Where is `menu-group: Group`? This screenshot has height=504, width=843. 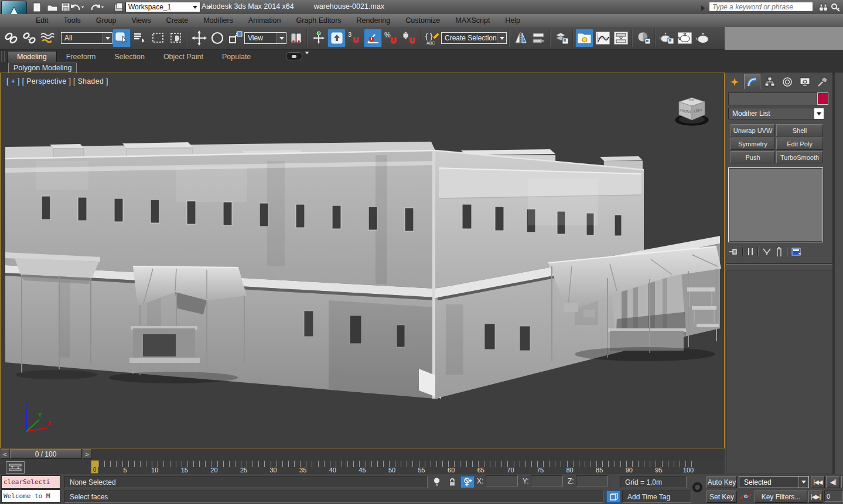
menu-group: Group is located at coordinates (107, 20).